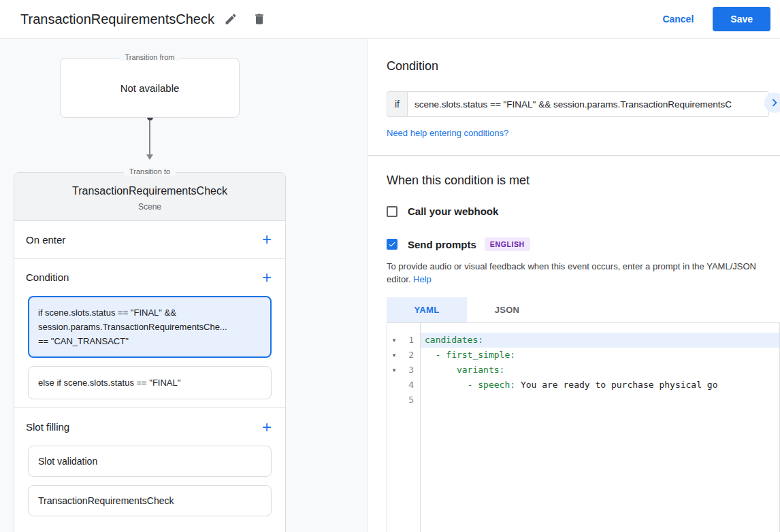 The width and height of the screenshot is (780, 532). What do you see at coordinates (410, 370) in the screenshot?
I see `line-number: 3` at bounding box center [410, 370].